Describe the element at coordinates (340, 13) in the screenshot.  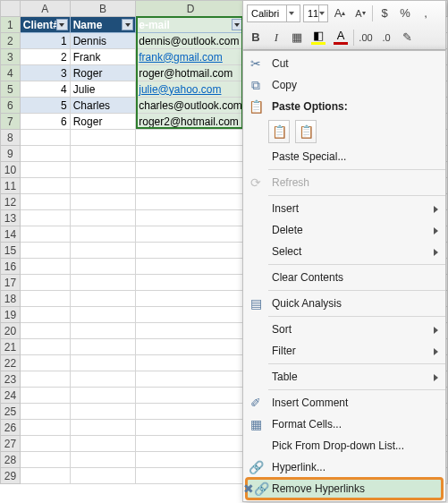
I see `increase-font-button: A▴` at that location.